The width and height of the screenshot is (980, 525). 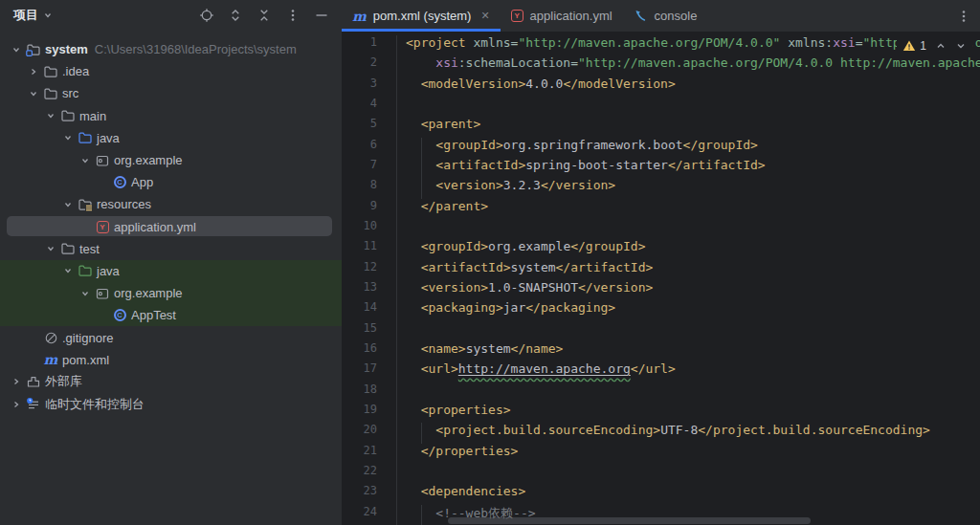 What do you see at coordinates (689, 249) in the screenshot?
I see `code-line: <groupId>org.example</groupId>` at bounding box center [689, 249].